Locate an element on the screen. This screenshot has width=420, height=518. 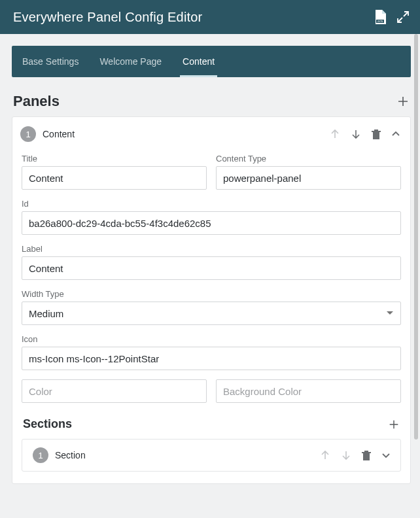
app-title: Everywhere Panel Config Editor is located at coordinates (107, 17).